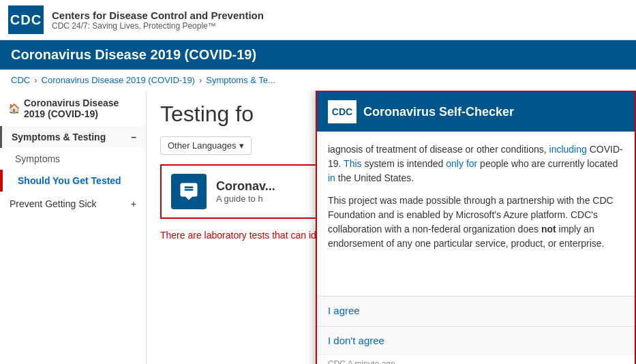 Image resolution: width=636 pixels, height=364 pixels. What do you see at coordinates (59, 137) in the screenshot?
I see `sidebar-nav-header-label: Symptoms & Testing` at bounding box center [59, 137].